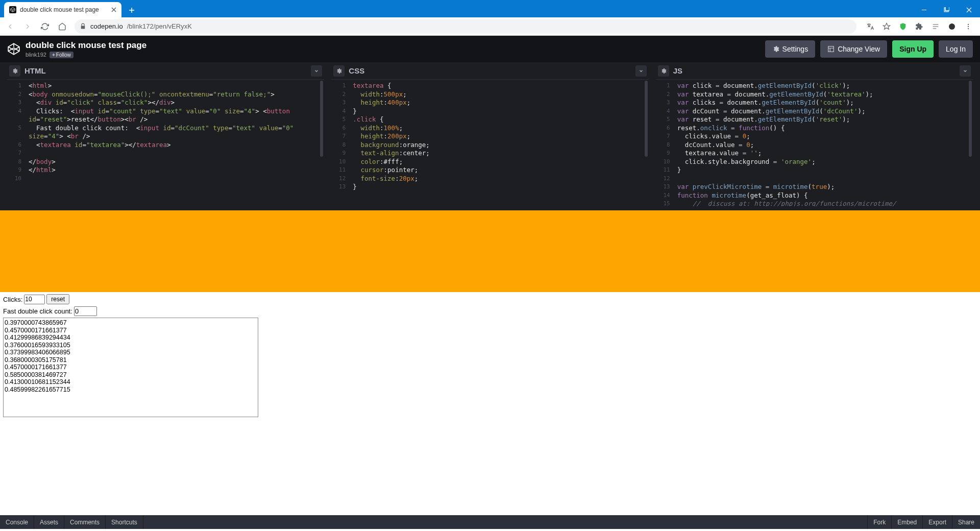 The height and width of the screenshot is (531, 980). Describe the element at coordinates (490, 27) in the screenshot. I see `address-bar: codepen.io/blink172/pen/vERyxK` at that location.